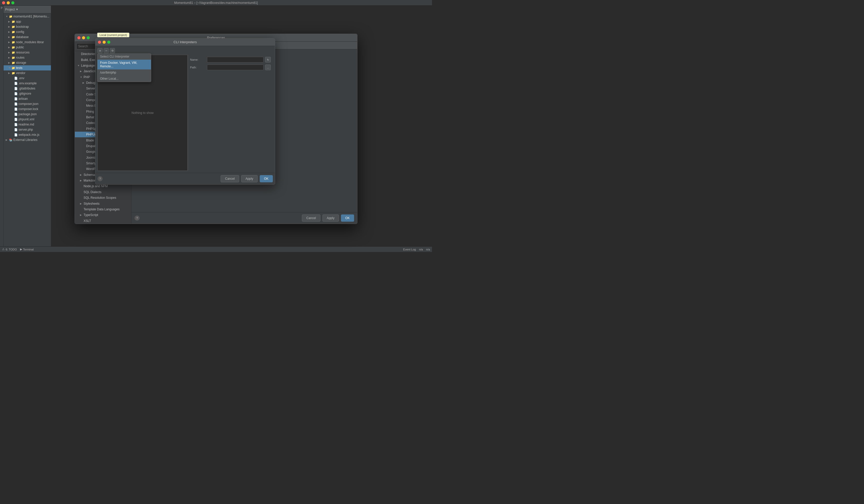 The width and height of the screenshot is (864, 504). I want to click on dropdown-item-label: From Docker, Vagrant, VM, Remote..., so click(119, 64).